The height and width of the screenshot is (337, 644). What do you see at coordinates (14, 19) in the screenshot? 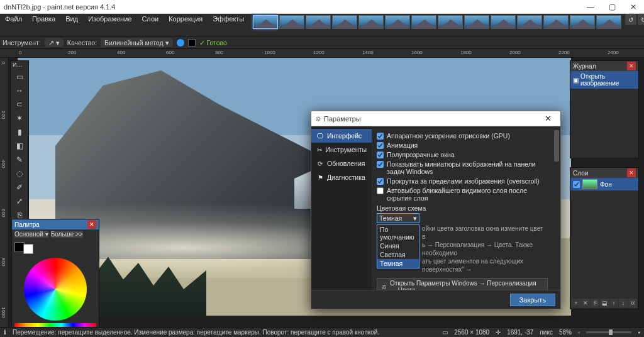
I see `menu-file: Файл` at bounding box center [14, 19].